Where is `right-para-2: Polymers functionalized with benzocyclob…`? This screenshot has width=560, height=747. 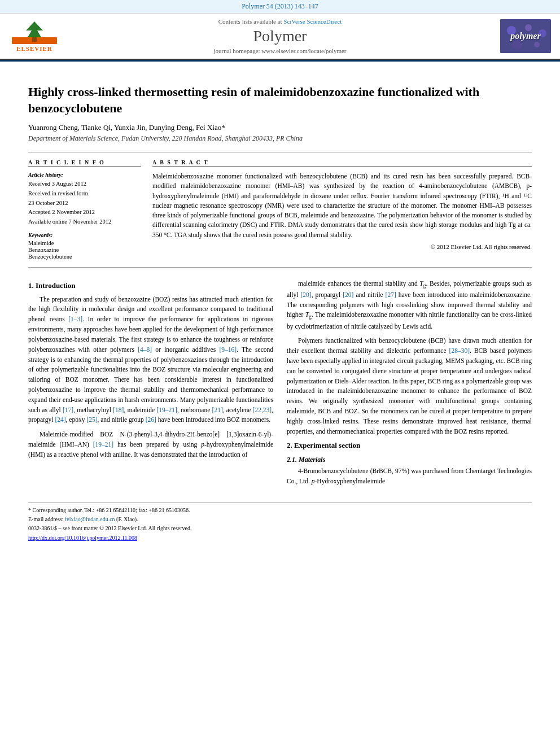
right-para-2: Polymers functionalized with benzocyclob… is located at coordinates (409, 386).